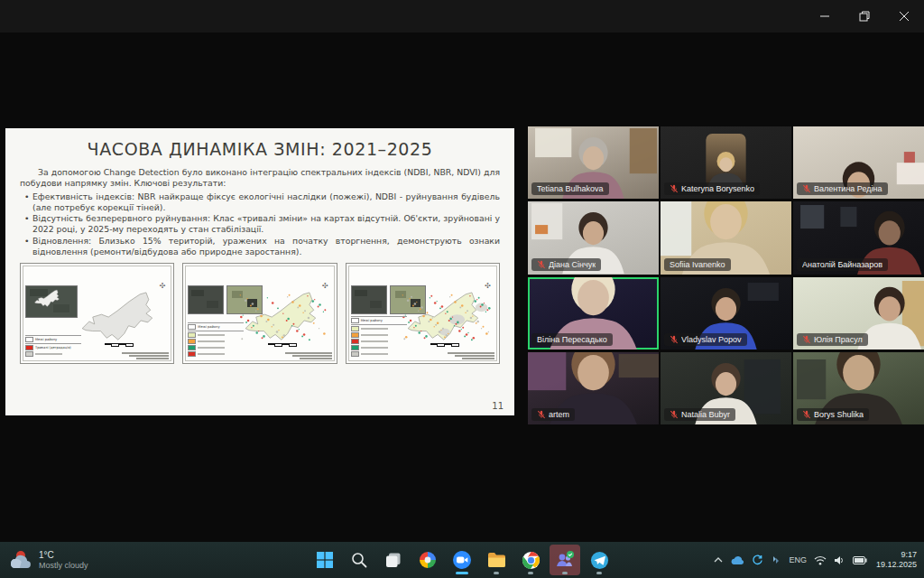 The height and width of the screenshot is (578, 924). I want to click on meeting-app-icon, so click(565, 560).